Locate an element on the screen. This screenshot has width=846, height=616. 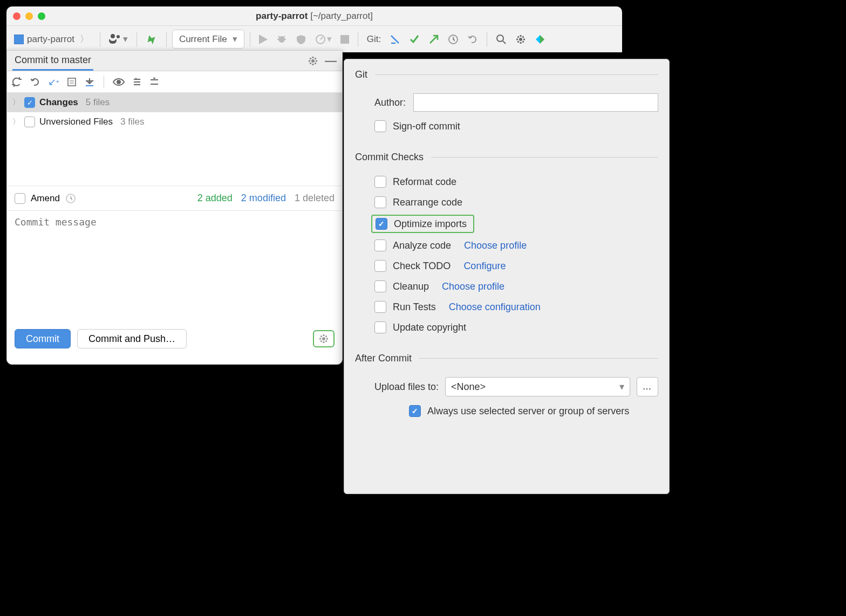
todo-checkbox is located at coordinates (380, 266).